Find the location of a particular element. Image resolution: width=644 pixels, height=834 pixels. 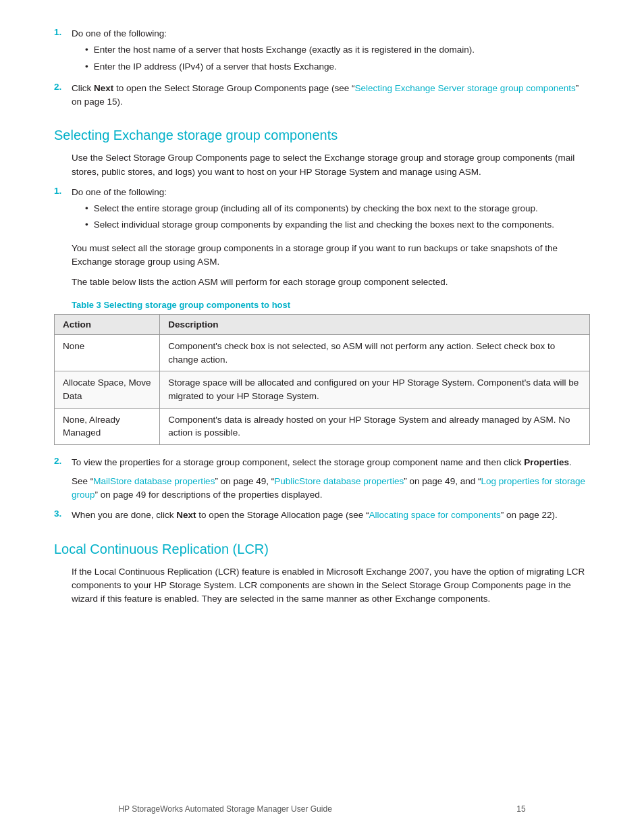

step1-bullets: Enter the host name of a server that hos… is located at coordinates (331, 58).